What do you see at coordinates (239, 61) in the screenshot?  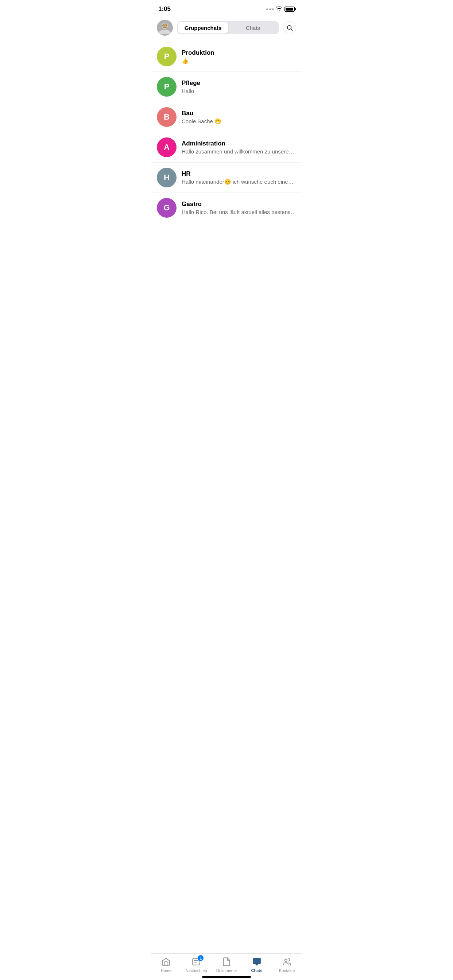 I see `chat-preview-produktion: 👍` at bounding box center [239, 61].